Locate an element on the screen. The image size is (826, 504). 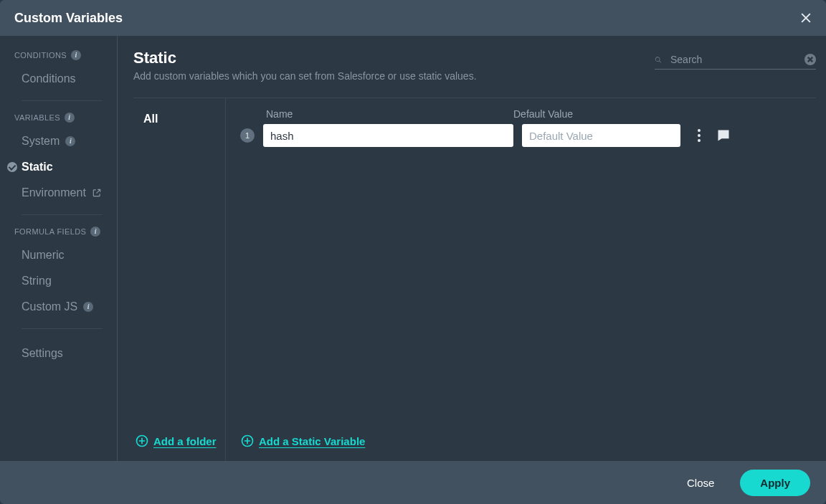
add-variable-label: Add a Static Variable is located at coordinates (312, 442).